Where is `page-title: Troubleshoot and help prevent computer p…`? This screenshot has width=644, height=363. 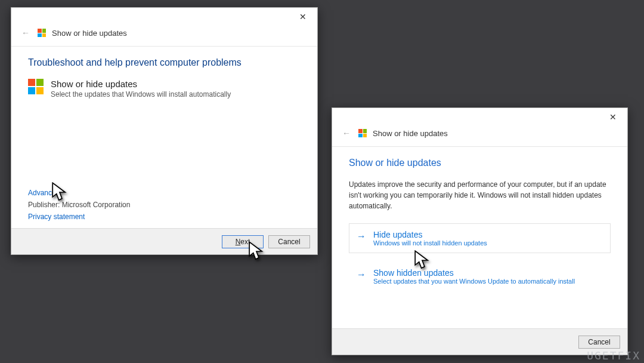 page-title: Troubleshoot and help prevent computer p… is located at coordinates (165, 63).